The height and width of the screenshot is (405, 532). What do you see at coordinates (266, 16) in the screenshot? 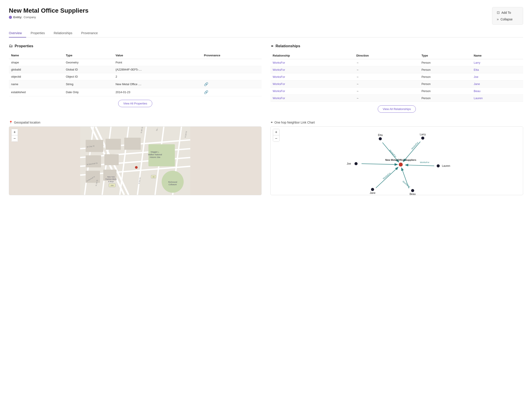
I see `page-header: New Metal Office Suppliers Entity: Compa…` at bounding box center [266, 16].